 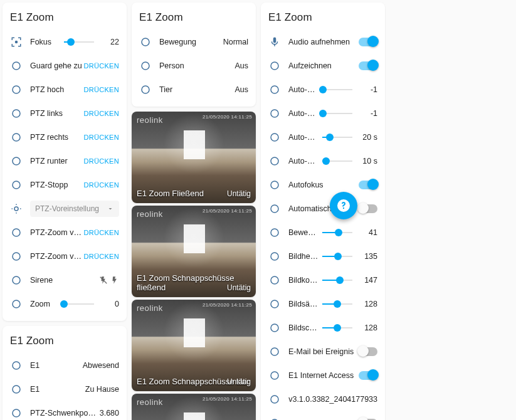 What do you see at coordinates (324, 185) in the screenshot?
I see `label: Autofokus` at bounding box center [324, 185].